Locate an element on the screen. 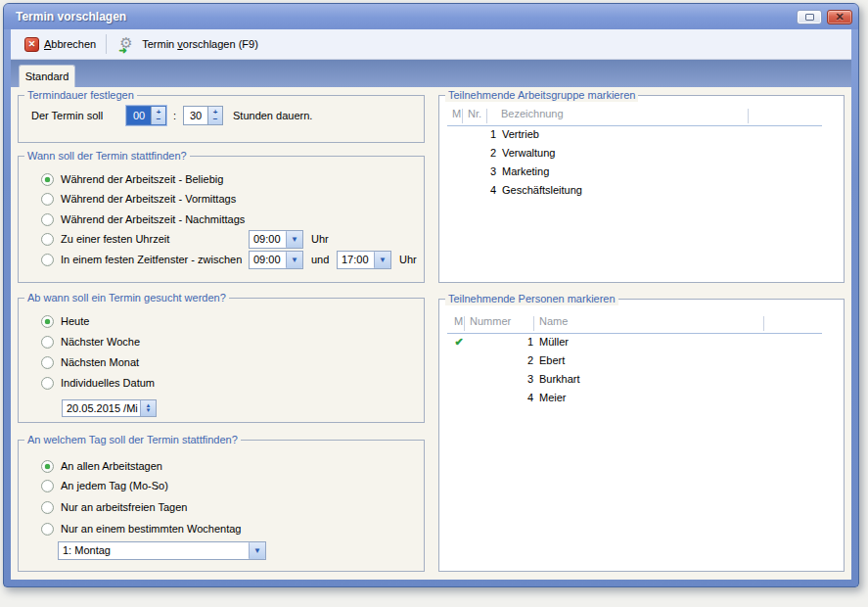 Image resolution: width=868 pixels, height=607 pixels. radio-specific-weekday is located at coordinates (47, 529).